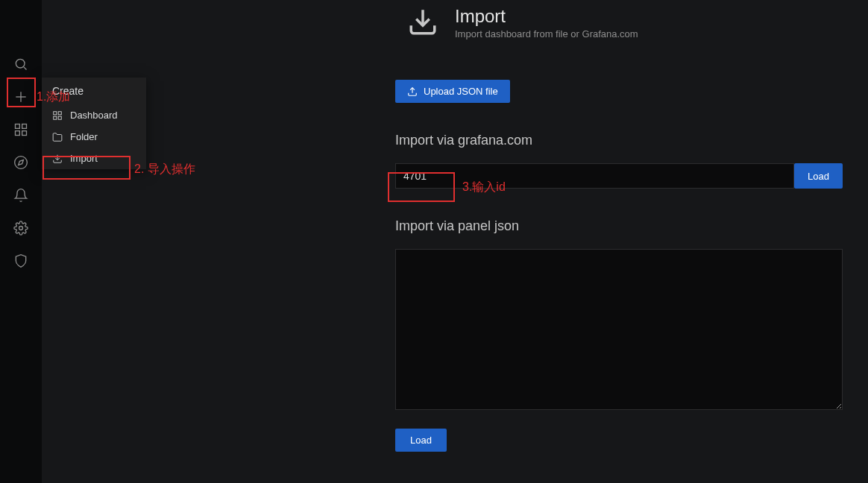  Describe the element at coordinates (21, 228) in the screenshot. I see `gear-icon` at that location.